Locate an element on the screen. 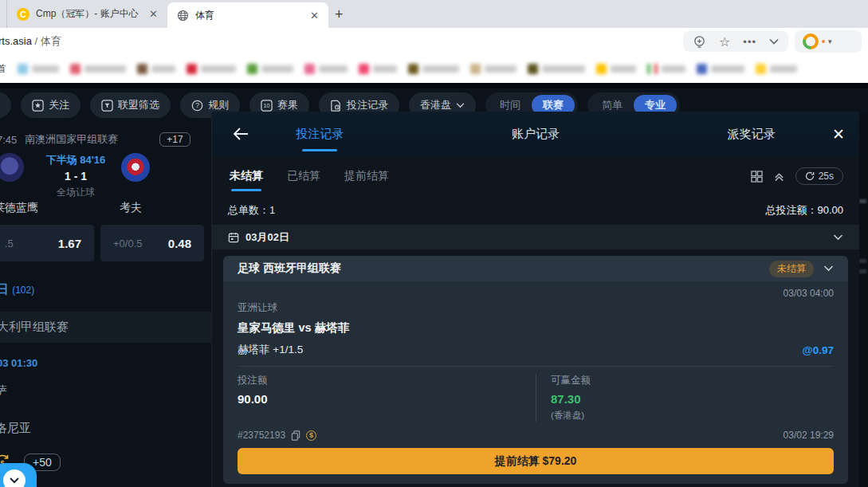 This screenshot has width=868, height=487. stake-label: 投注额 is located at coordinates (387, 381).